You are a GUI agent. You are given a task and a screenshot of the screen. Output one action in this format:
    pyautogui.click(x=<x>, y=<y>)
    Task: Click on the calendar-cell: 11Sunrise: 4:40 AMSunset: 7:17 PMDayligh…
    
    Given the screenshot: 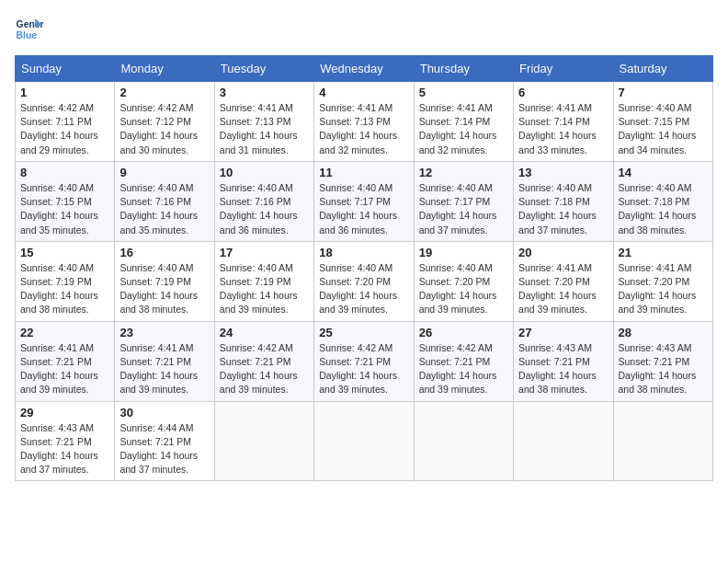 What is the action you would take?
    pyautogui.click(x=364, y=201)
    